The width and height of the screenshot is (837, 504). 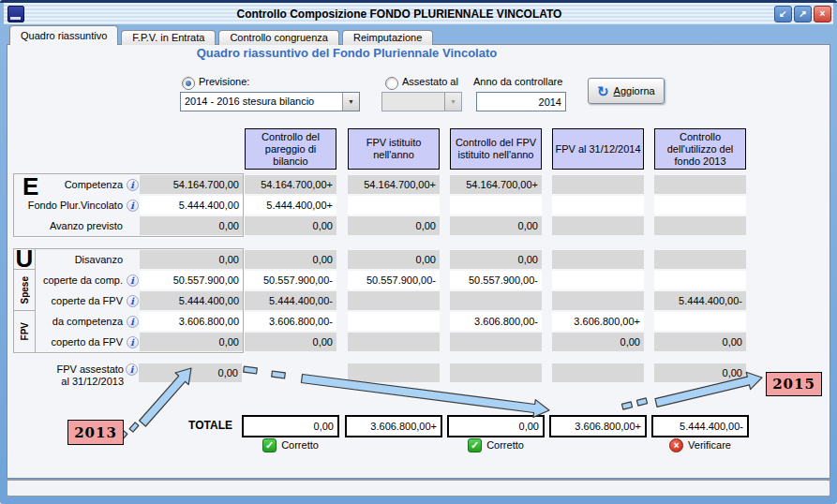 What do you see at coordinates (128, 301) in the screenshot?
I see `uscite-panel: U Spese FPV Disavanzo 0,00 coperte da co…` at bounding box center [128, 301].